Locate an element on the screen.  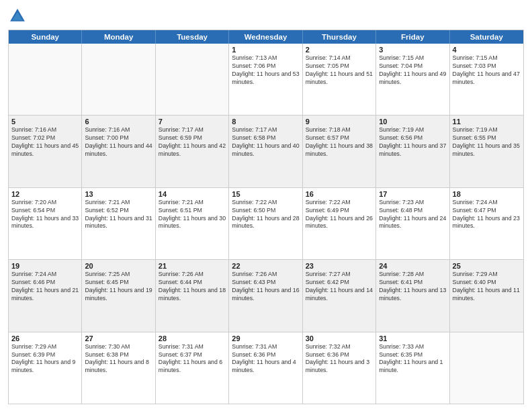
day-number: 3 is located at coordinates (412, 50).